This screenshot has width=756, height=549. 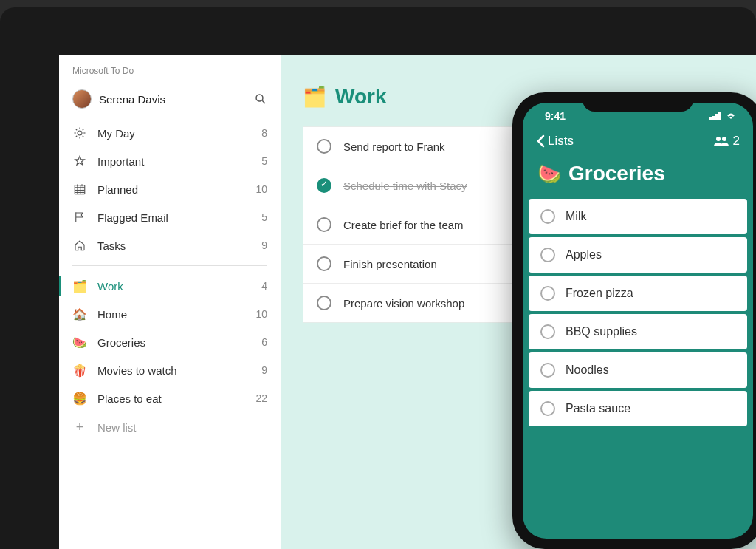 What do you see at coordinates (601, 332) in the screenshot?
I see `task-text: BBQ supplies` at bounding box center [601, 332].